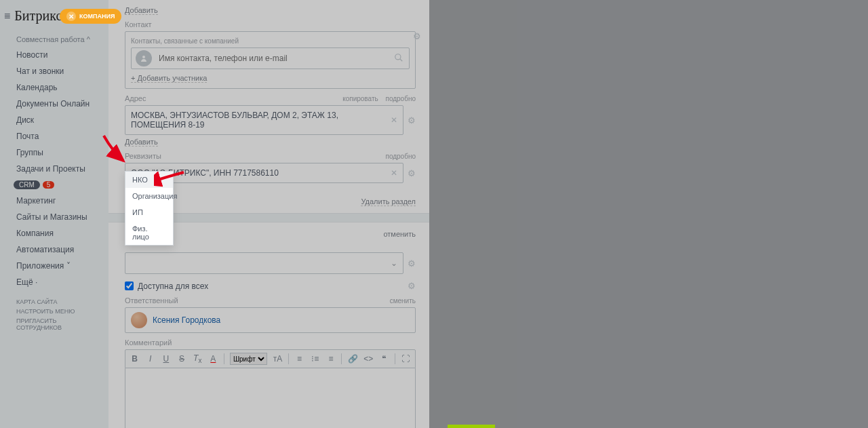 The image size is (868, 428). I want to click on link-button: 🔗, so click(353, 359).